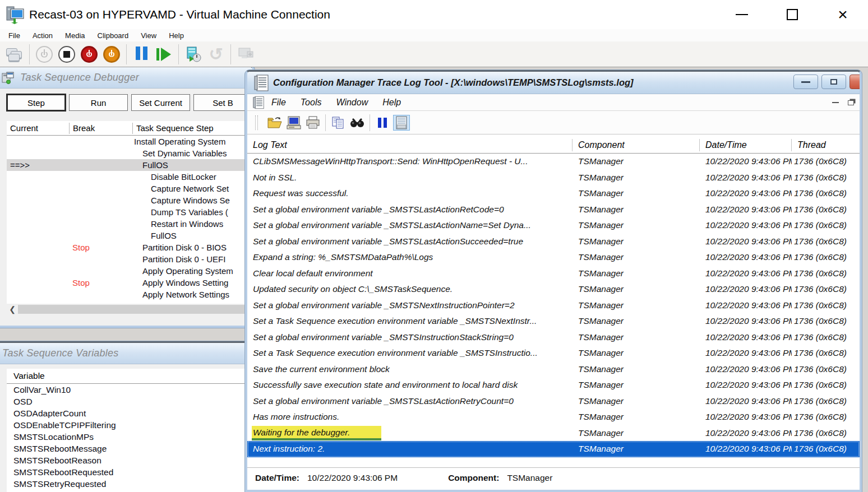  Describe the element at coordinates (279, 103) in the screenshot. I see `cmtrace-menu-item: File` at that location.